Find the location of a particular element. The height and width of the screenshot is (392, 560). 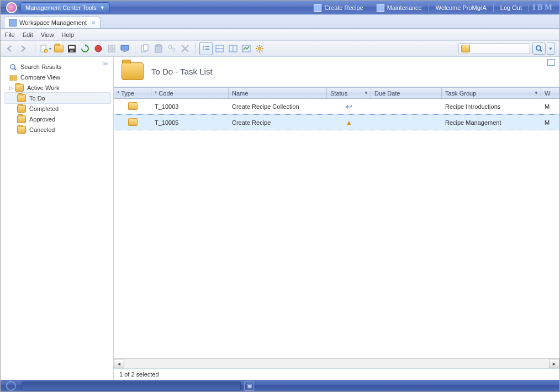

sidebar-item-completed: Completed is located at coordinates (57, 108).